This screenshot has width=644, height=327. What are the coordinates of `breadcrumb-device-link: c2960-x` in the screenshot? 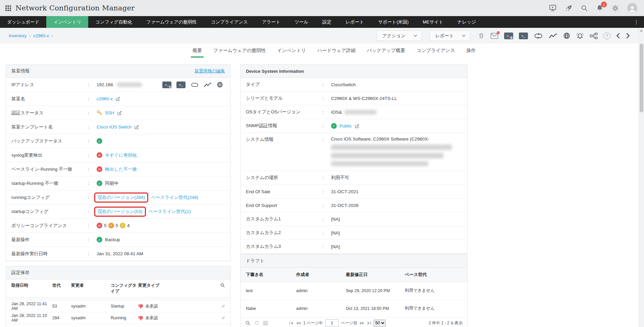 It's located at (41, 36).